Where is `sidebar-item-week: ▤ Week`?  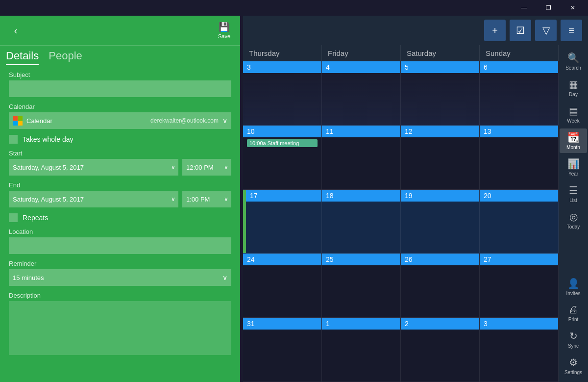
sidebar-item-week: ▤ Week is located at coordinates (573, 114).